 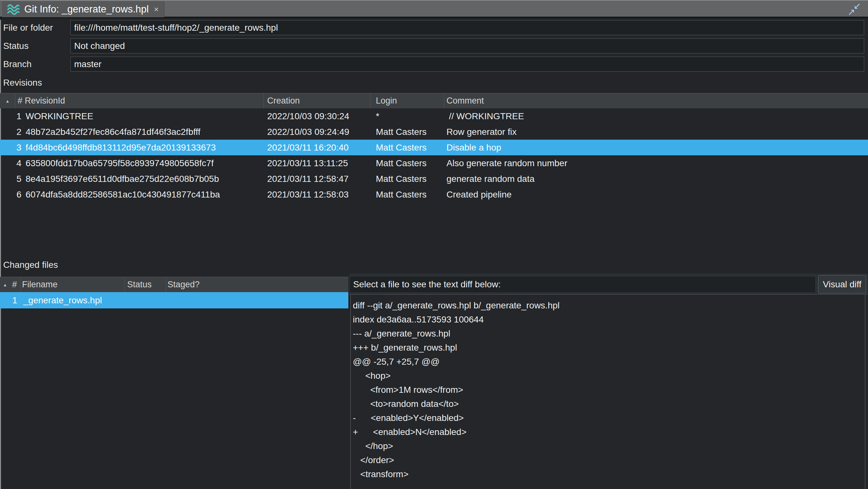 I want to click on diff-line: + <enabled>N</enabled>, so click(x=609, y=432).